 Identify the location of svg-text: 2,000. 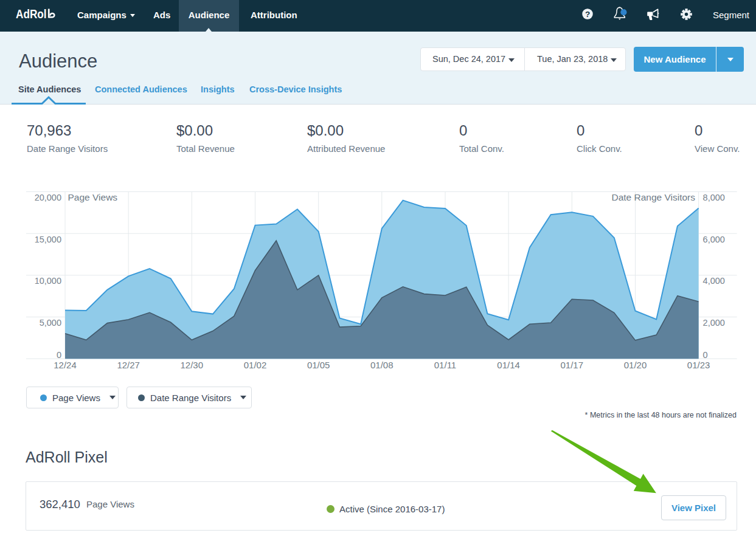
(714, 323).